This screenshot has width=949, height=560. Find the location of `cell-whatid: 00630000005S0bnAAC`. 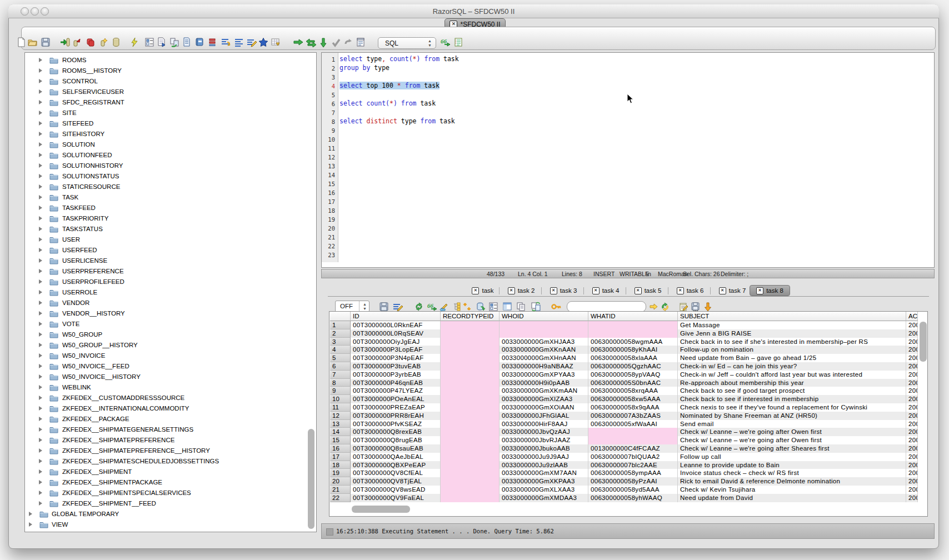

cell-whatid: 00630000005S0bnAAC is located at coordinates (633, 383).